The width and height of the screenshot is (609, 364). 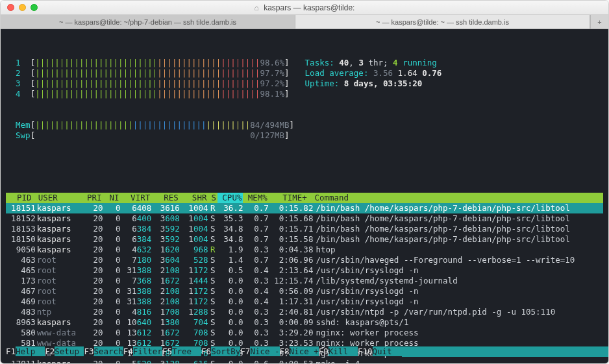 I want to click on process-row: 580www-data200136121672708S0.00.33:29.20…, so click(x=304, y=333).